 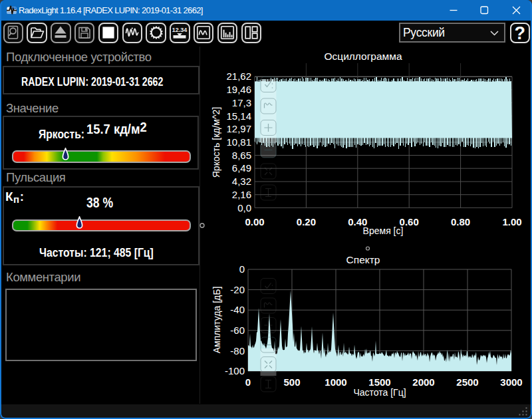 I want to click on svg-text: 12,97, so click(x=239, y=129).